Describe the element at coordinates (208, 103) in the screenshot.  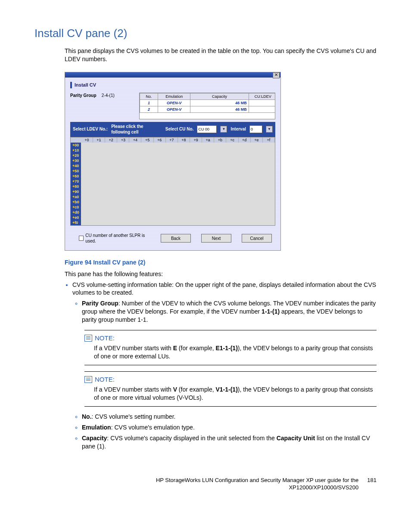
I see `table-row: 1 OPEN-V 46 MB` at that location.